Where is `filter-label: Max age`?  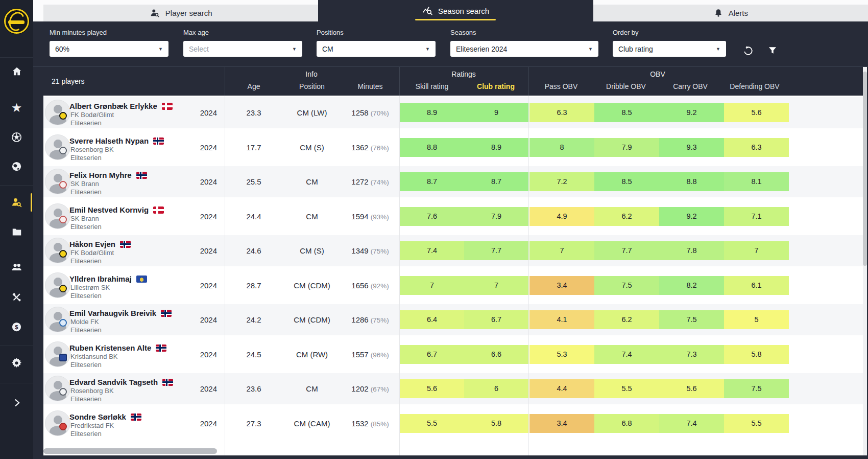
filter-label: Max age is located at coordinates (243, 33).